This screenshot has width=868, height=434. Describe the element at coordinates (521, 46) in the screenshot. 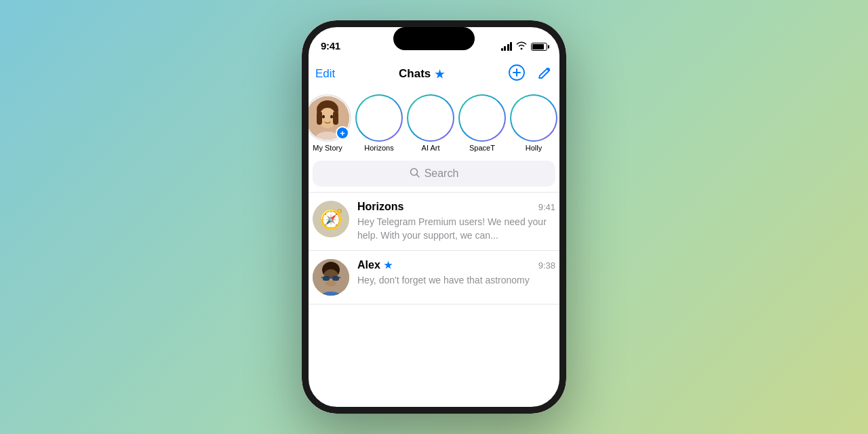

I see `wifi-icon` at that location.